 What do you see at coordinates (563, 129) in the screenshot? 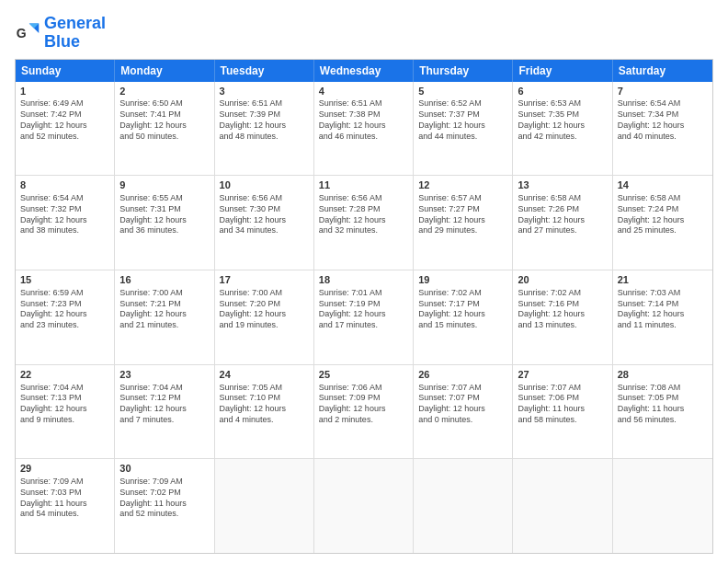
I see `day-6: 6Sunrise: 6:53 AM Sunset: 7:35 PM Daylig…` at bounding box center [563, 129].